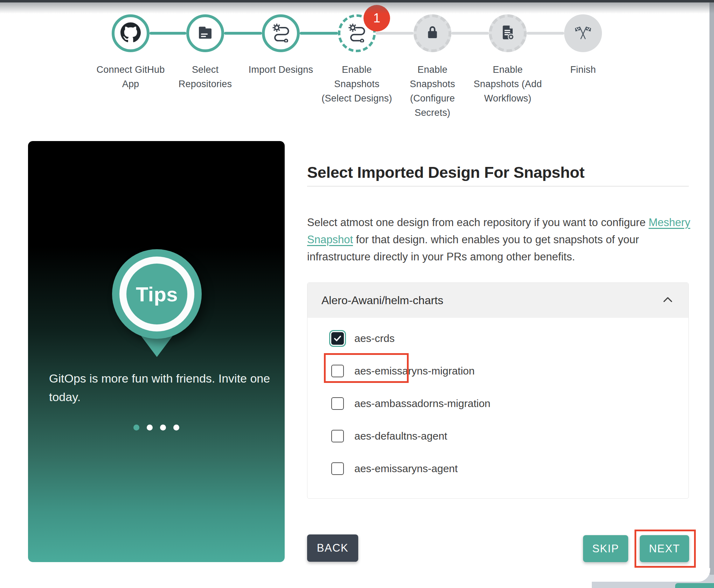  I want to click on carousel-dot-active, so click(137, 428).